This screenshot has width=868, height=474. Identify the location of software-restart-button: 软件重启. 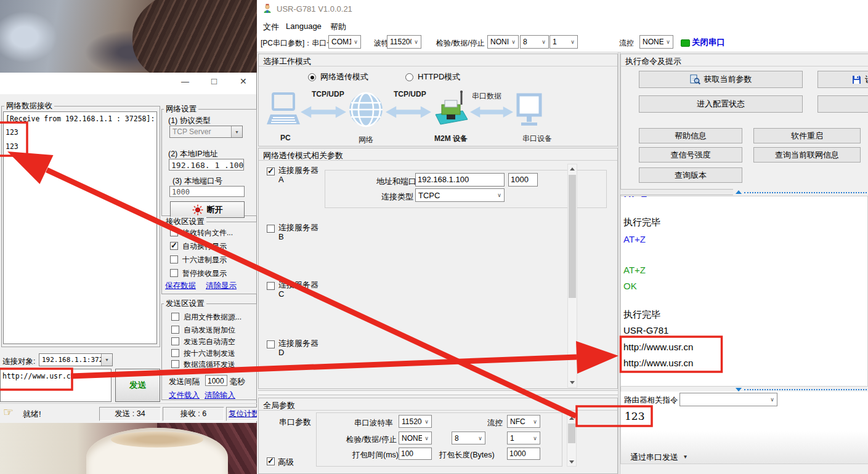
(807, 135).